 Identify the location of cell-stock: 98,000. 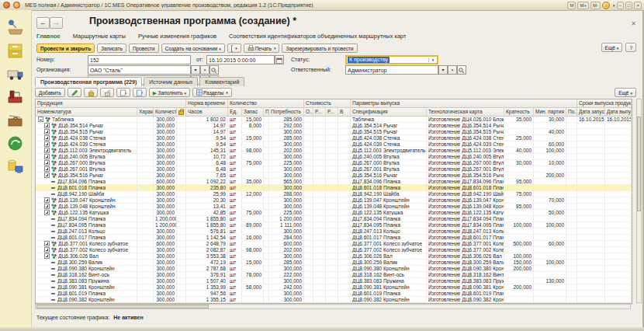
(253, 151).